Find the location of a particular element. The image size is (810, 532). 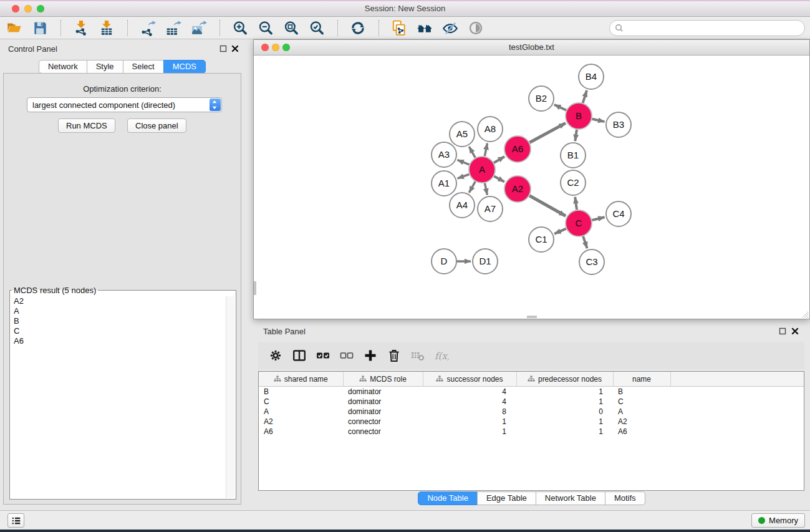

resize-grip-icon is located at coordinates (804, 314).